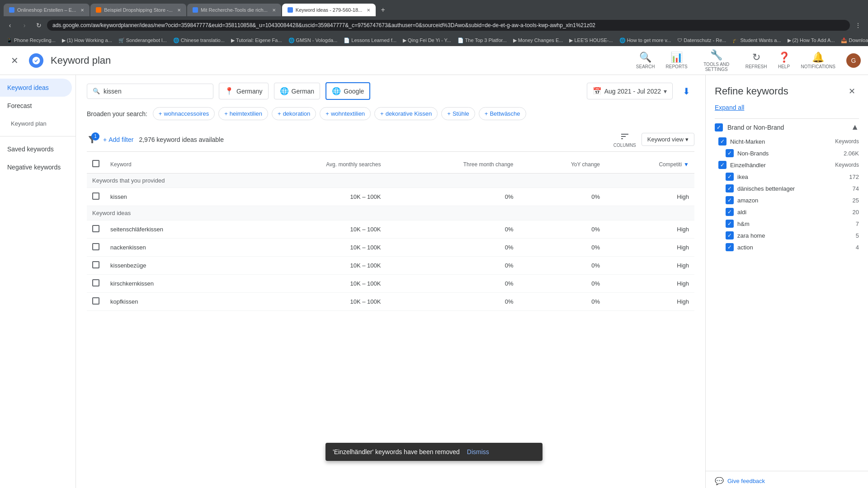 This screenshot has height=488, width=868. Describe the element at coordinates (36, 124) in the screenshot. I see `sidebar-item-keyword-plan: Keyword plan` at that location.